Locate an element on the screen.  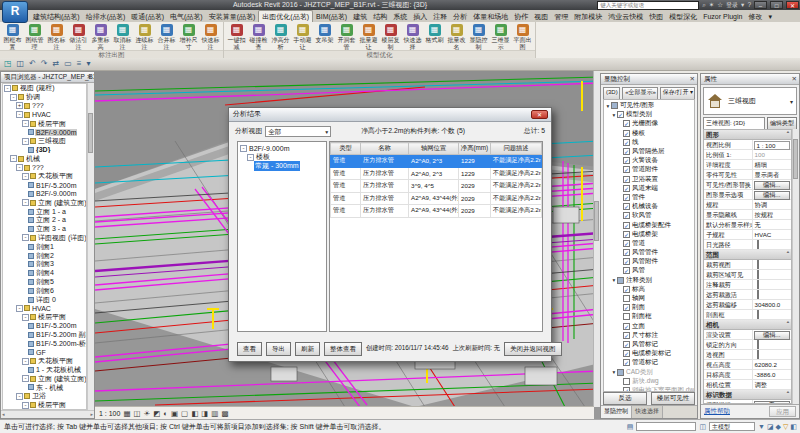
vis-category-风管管件: 风管管件 is located at coordinates (649, 252).